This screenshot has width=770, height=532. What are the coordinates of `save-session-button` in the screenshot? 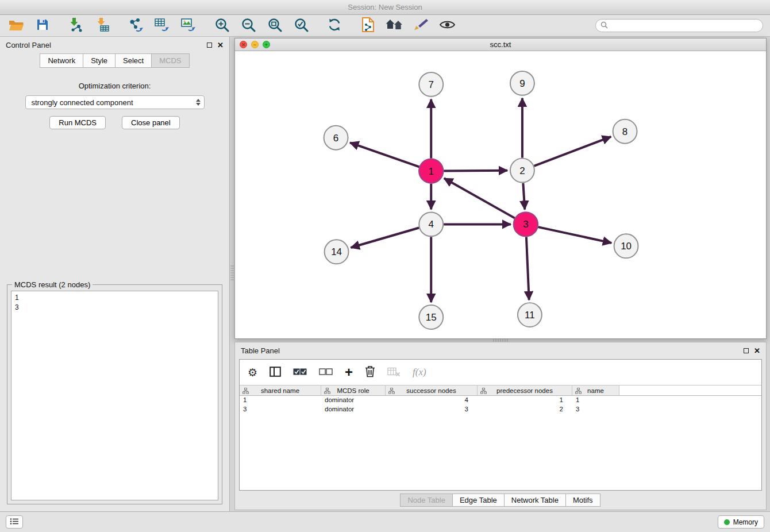 It's located at (43, 26).